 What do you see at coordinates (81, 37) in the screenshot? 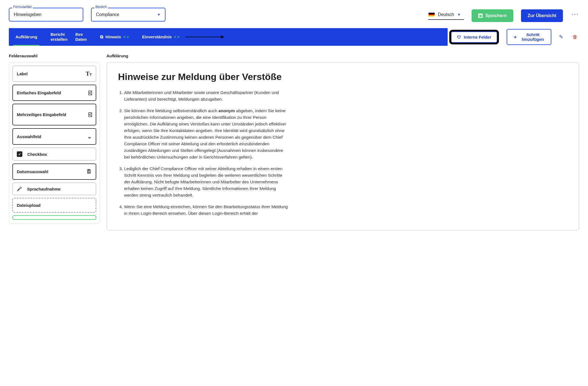
I see `tab-ihre-daten: Ihre Daten` at bounding box center [81, 37].